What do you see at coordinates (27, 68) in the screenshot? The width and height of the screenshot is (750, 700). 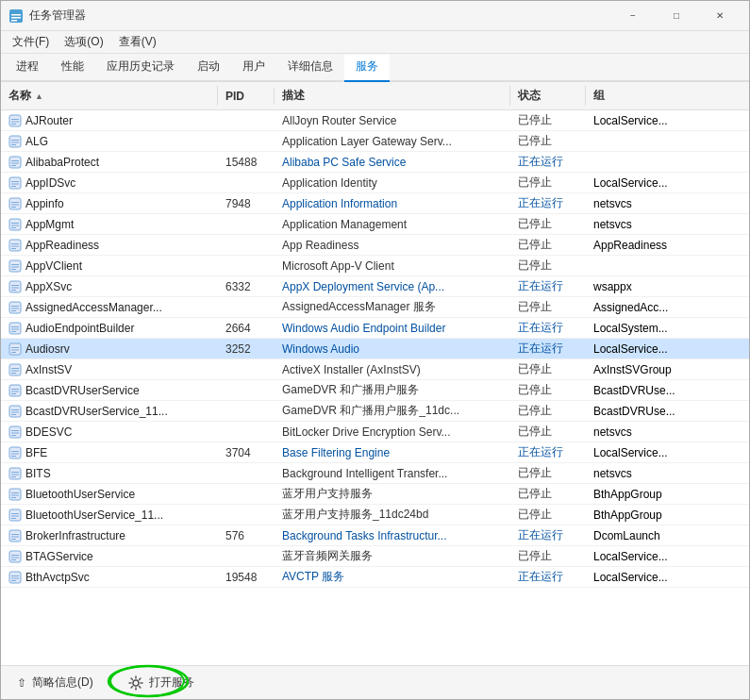 I see `tab-process: 进程` at bounding box center [27, 68].